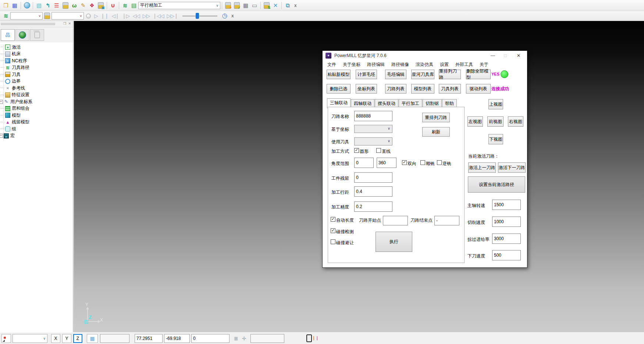  Describe the element at coordinates (447, 221) in the screenshot. I see `end-point-input` at that location.